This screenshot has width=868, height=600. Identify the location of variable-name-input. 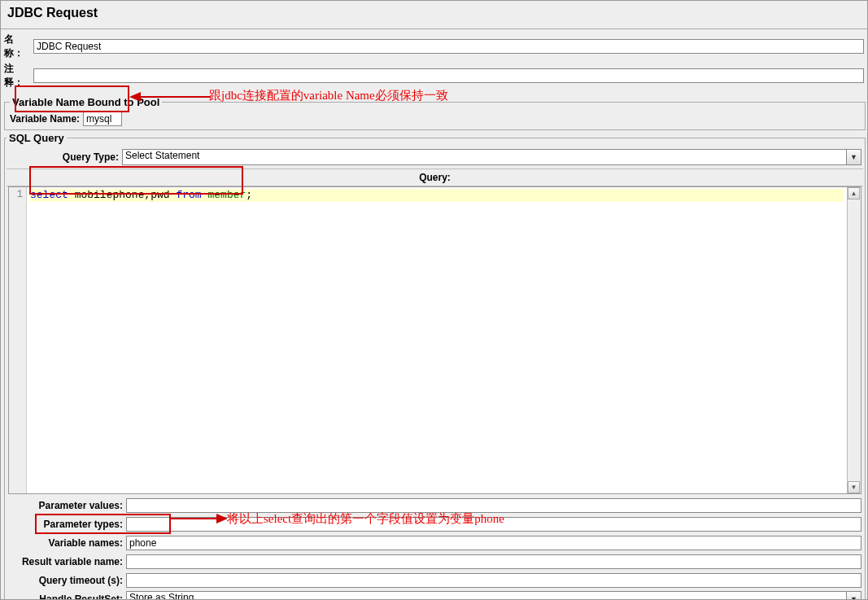
(103, 119).